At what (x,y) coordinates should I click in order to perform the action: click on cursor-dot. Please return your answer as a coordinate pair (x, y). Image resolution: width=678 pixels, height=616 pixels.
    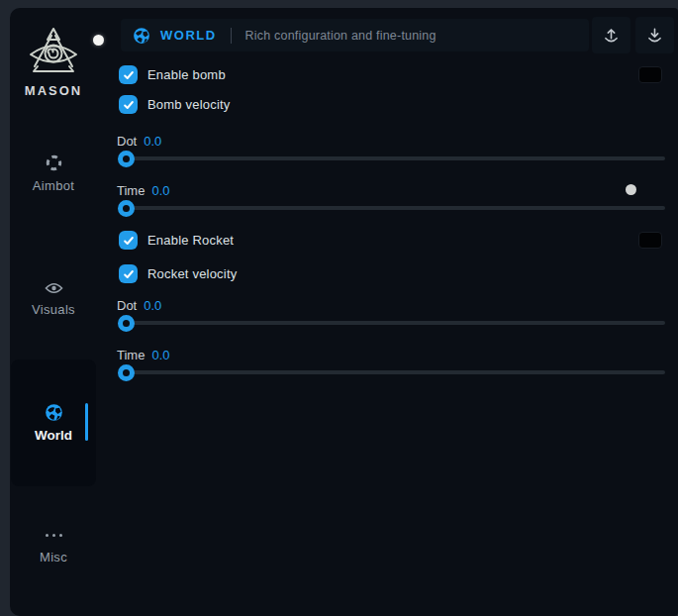
    Looking at the image, I should click on (99, 40).